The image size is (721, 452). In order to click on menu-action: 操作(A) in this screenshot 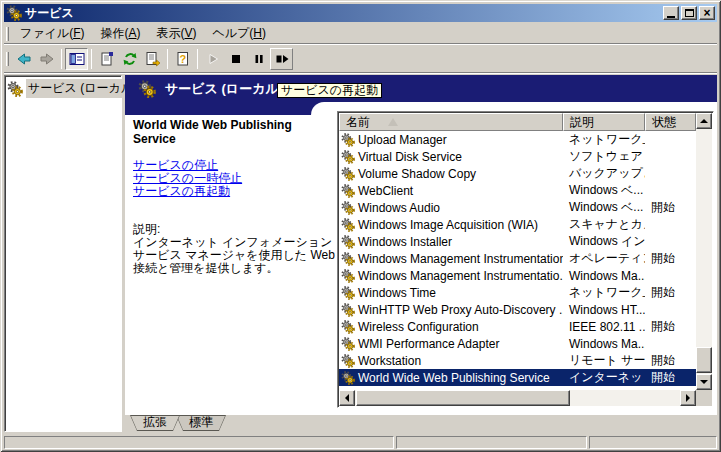, I will do `click(120, 34)`.